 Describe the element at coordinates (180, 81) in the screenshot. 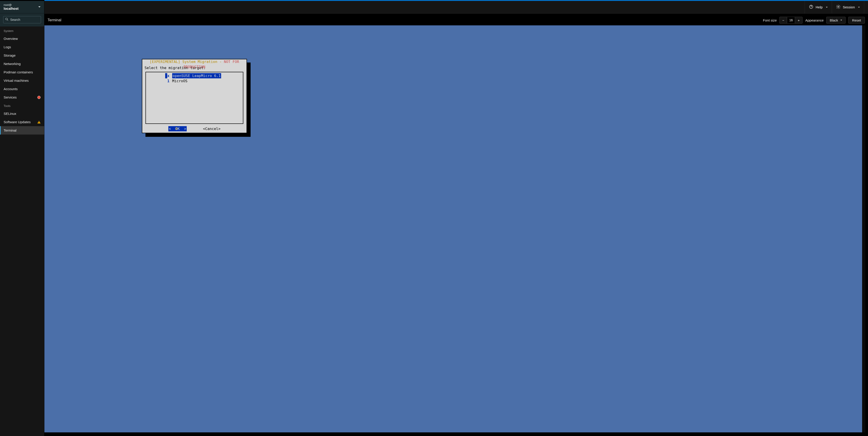

I see `tui-option-label: MicroOS` at that location.